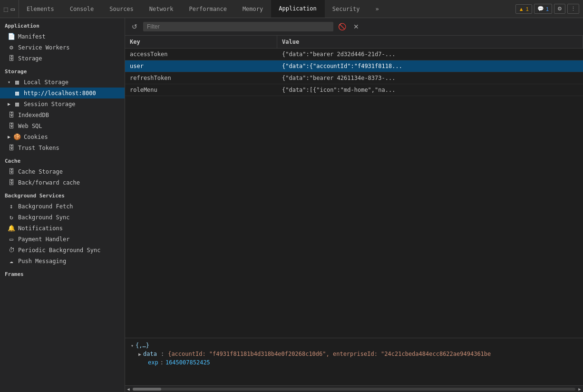 The width and height of the screenshot is (583, 392). Describe the element at coordinates (11, 171) in the screenshot. I see `cache-storage-icon: 🗄` at that location.